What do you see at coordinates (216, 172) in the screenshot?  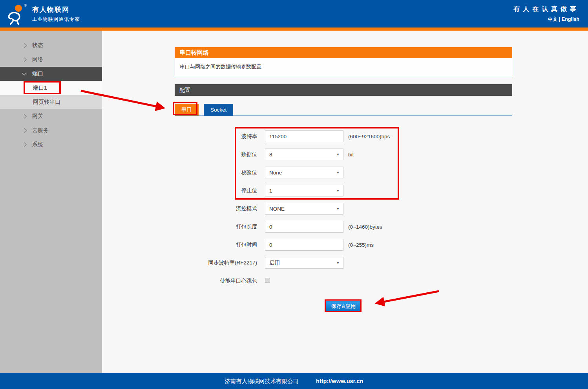 I see `form-label: 校验位` at bounding box center [216, 172].